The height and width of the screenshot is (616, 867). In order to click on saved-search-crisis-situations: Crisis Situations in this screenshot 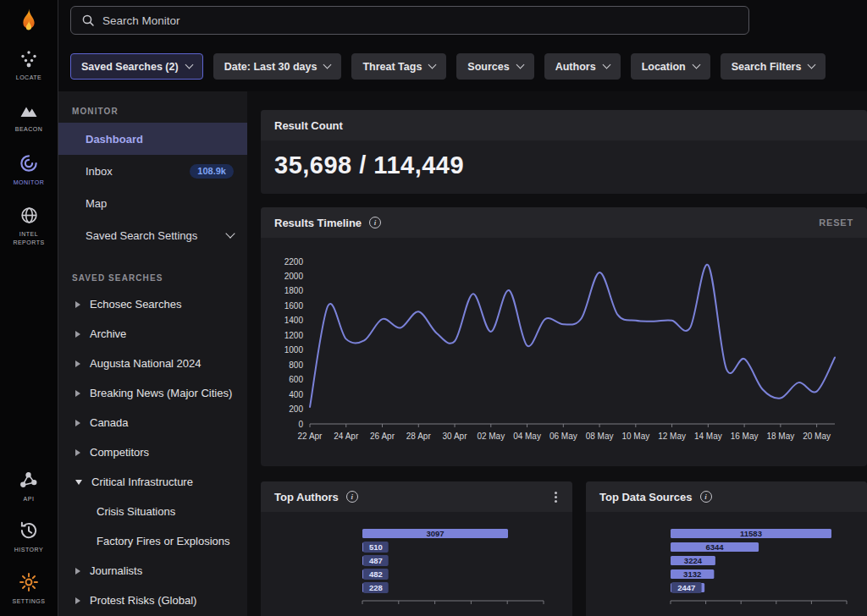, I will do `click(152, 511)`.